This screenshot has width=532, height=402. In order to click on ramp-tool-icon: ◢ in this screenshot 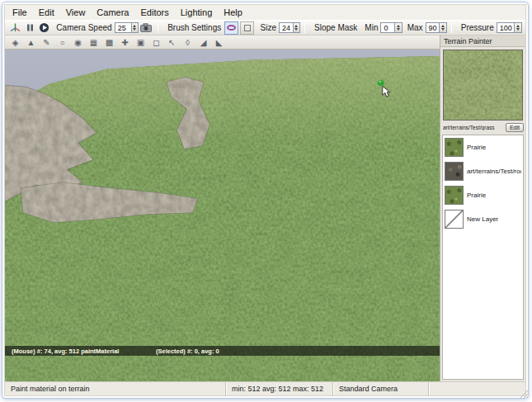, I will do `click(204, 43)`.